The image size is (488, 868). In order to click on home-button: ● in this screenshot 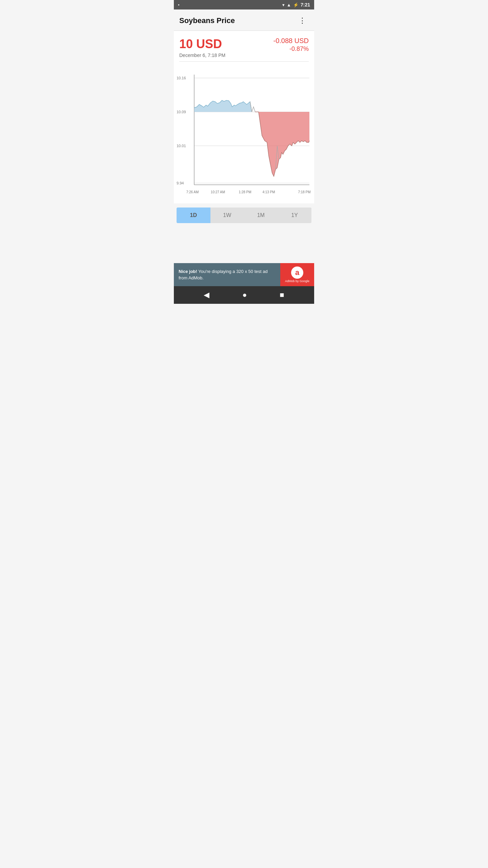, I will do `click(245, 295)`.